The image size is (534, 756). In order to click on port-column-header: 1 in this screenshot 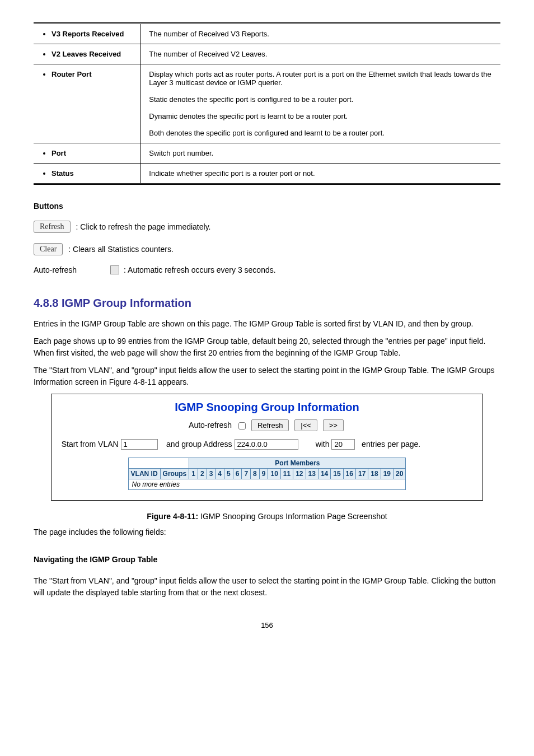, I will do `click(194, 474)`.